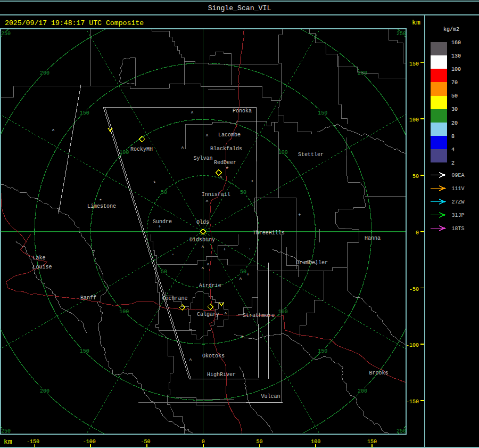 Image resolution: width=479 pixels, height=448 pixels. I want to click on svg-text:2025/09/17 19:48:17 UTC Compos: 2025/09/17 19:48:17 UTC Composite, so click(75, 23).